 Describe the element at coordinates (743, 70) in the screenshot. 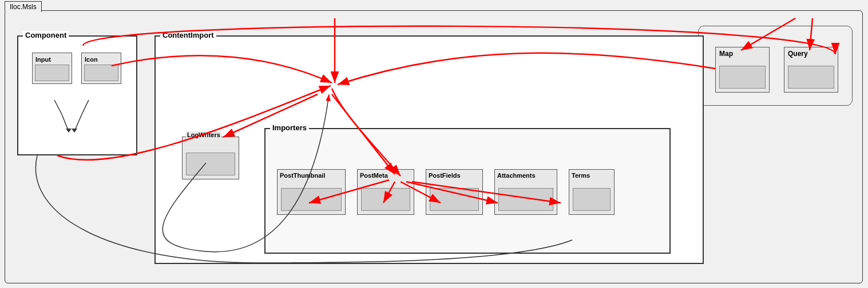

I see `map-box: Map` at that location.